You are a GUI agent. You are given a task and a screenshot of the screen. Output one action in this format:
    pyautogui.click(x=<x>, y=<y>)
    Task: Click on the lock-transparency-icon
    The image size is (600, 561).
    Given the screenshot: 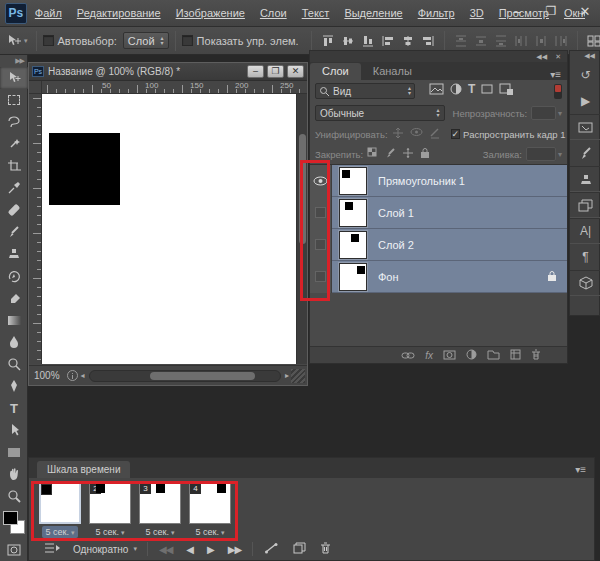 What is the action you would take?
    pyautogui.click(x=372, y=154)
    